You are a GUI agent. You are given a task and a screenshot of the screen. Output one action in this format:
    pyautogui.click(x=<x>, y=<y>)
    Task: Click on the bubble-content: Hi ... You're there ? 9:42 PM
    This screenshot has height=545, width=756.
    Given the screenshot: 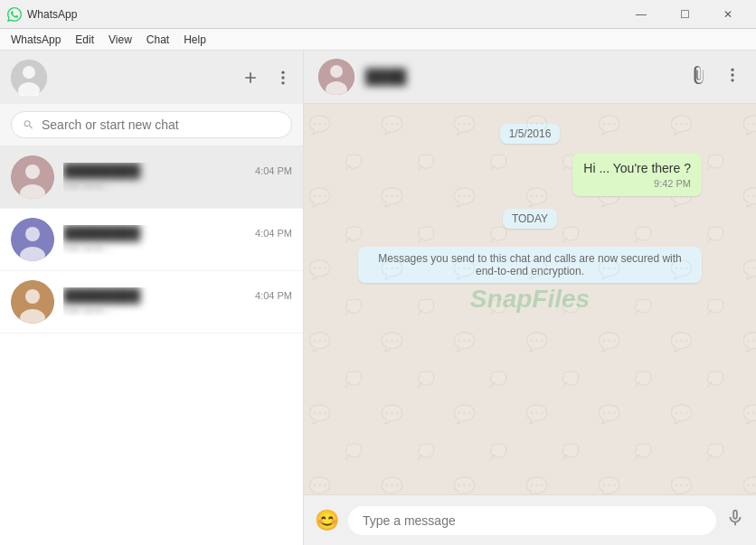 What is the action you would take?
    pyautogui.click(x=637, y=174)
    